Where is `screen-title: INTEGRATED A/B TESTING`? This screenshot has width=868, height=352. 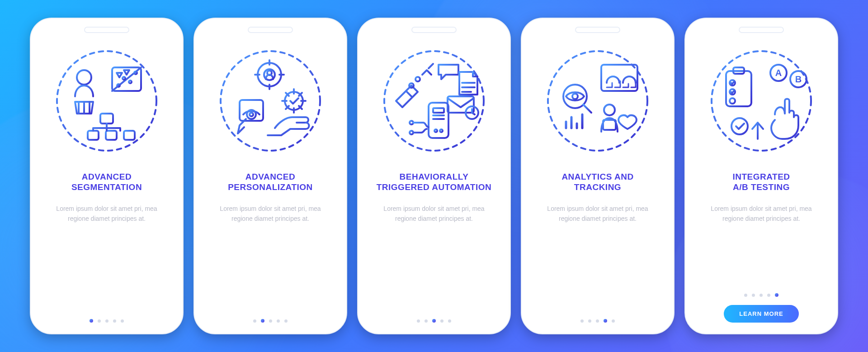
screen-title: INTEGRATED A/B TESTING is located at coordinates (761, 182).